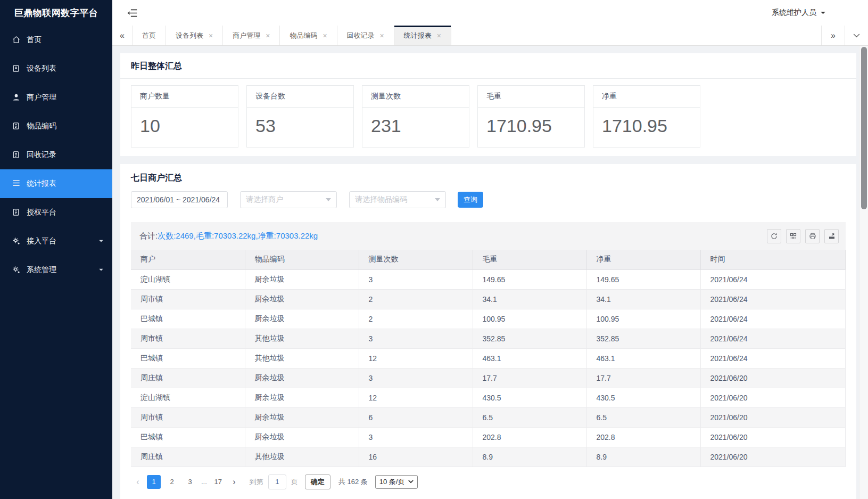  What do you see at coordinates (138, 482) in the screenshot?
I see `prev-page-icon: ‹` at bounding box center [138, 482].